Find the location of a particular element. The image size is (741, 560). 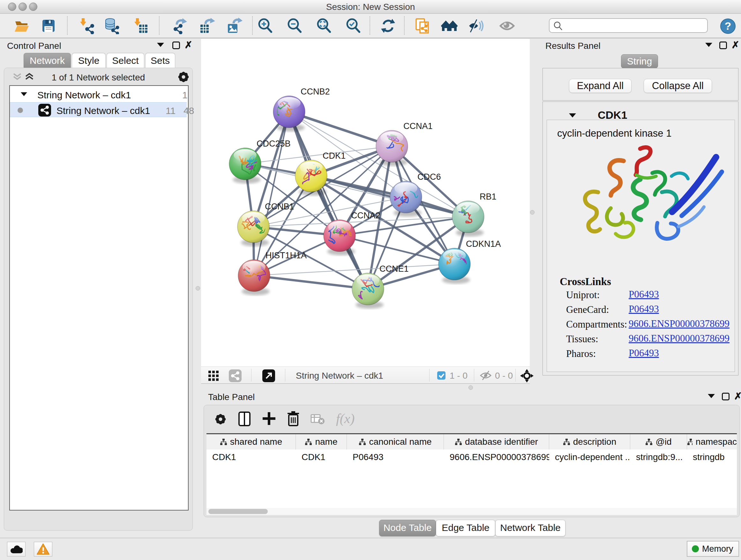

network-node-CCNE1 is located at coordinates (368, 288).